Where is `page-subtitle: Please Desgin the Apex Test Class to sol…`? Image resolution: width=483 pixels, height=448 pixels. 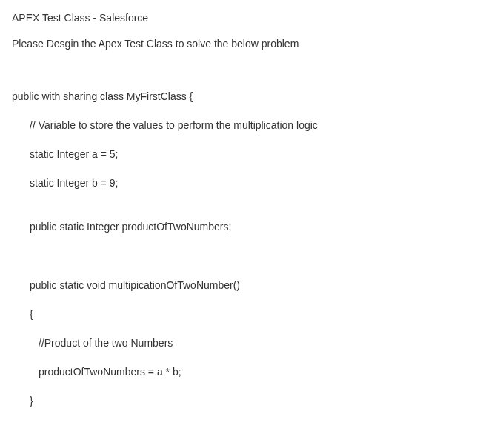
page-subtitle: Please Desgin the Apex Test Class to sol… is located at coordinates (242, 44).